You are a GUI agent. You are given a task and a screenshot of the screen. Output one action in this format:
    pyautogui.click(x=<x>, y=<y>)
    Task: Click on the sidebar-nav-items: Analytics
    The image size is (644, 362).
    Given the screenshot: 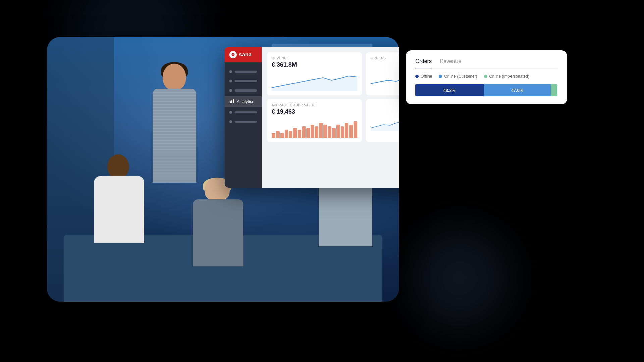 What is the action you would take?
    pyautogui.click(x=243, y=97)
    